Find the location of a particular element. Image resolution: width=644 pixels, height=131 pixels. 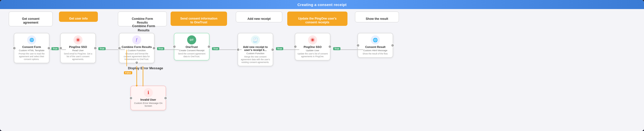

node-onetrust: OT OneTrust Create Consent Receipt Send … is located at coordinates (192, 47).